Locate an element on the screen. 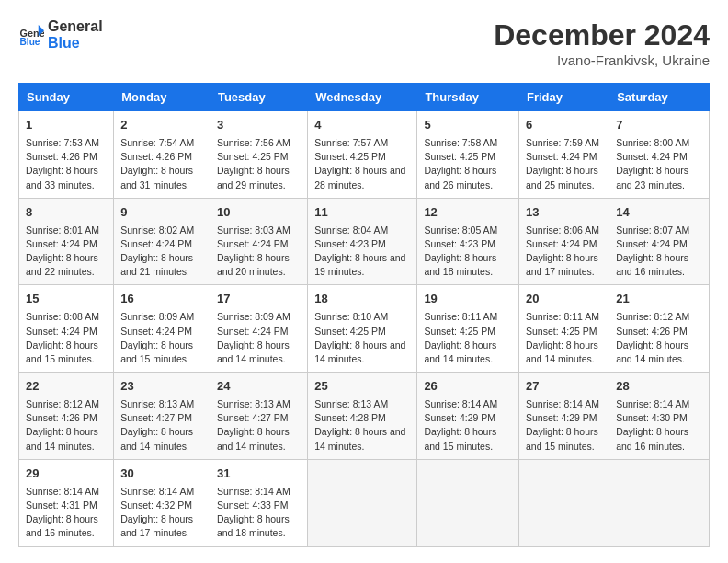 The width and height of the screenshot is (728, 563). logo-subtext: Blue is located at coordinates (75, 43).